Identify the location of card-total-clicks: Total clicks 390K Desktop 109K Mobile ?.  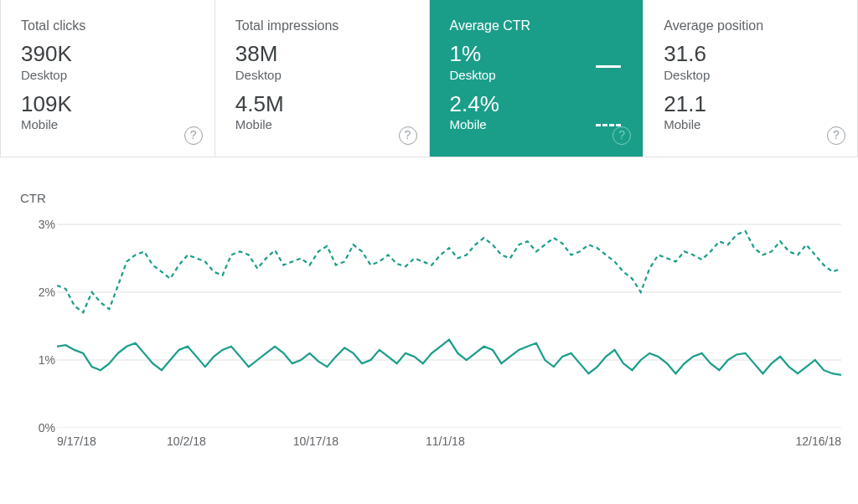
(108, 79).